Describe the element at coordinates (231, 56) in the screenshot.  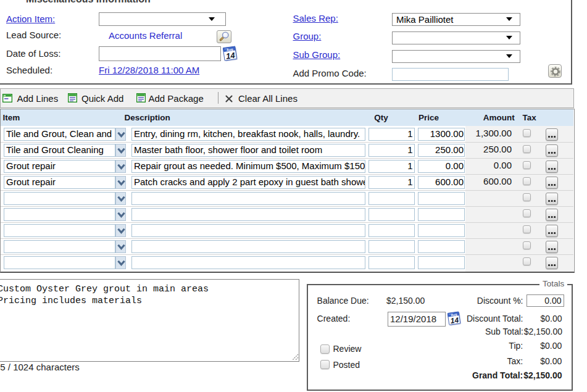
I see `svg-text: 14` at that location.